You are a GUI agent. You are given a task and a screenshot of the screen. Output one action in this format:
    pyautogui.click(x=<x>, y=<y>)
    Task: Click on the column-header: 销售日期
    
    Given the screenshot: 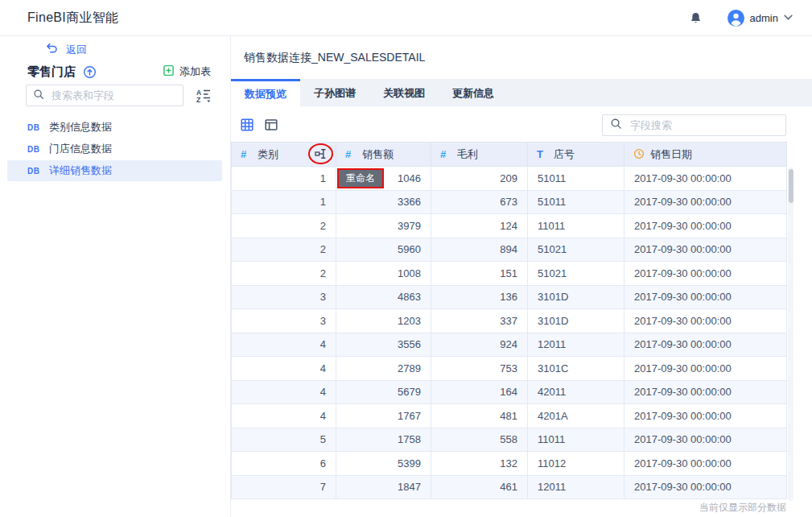 What is the action you would take?
    pyautogui.click(x=706, y=155)
    